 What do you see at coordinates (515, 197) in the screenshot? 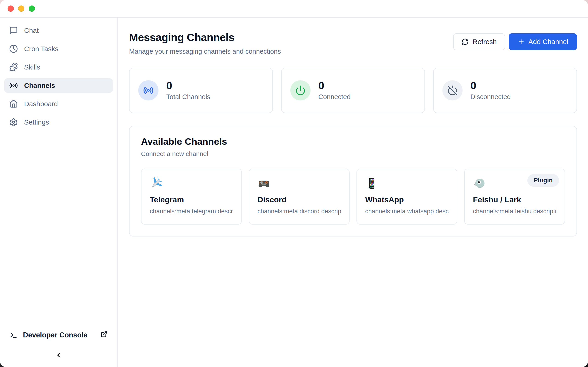
I see `channel-card-feishu: Plugin Feishu / Lark` at bounding box center [515, 197].